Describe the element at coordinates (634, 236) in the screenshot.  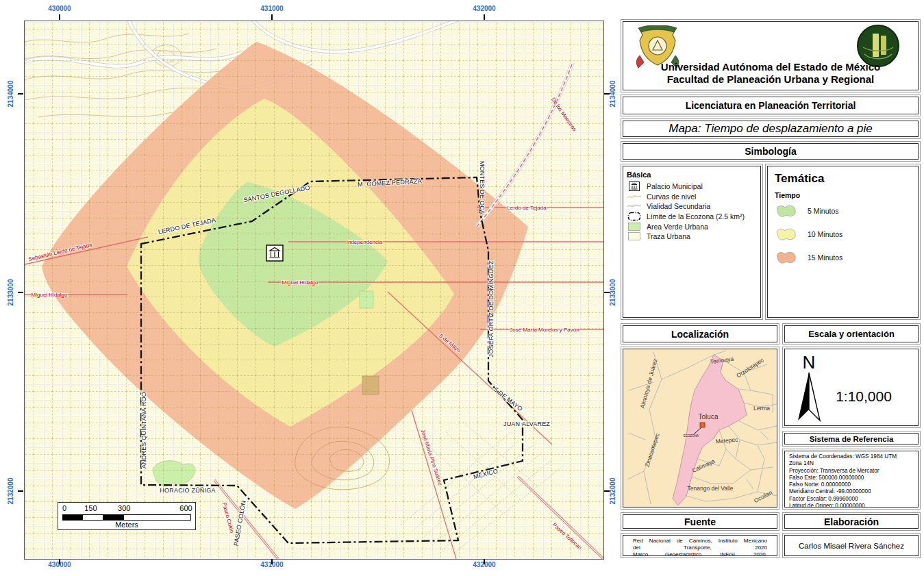
I see `traza-urbana-legend-swatch` at that location.